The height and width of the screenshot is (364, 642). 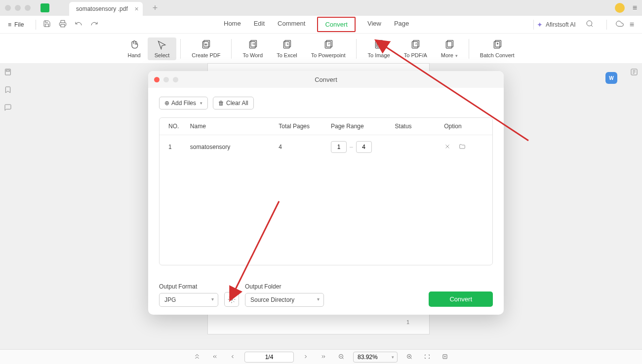 I want to click on user-avatar, so click(x=620, y=8).